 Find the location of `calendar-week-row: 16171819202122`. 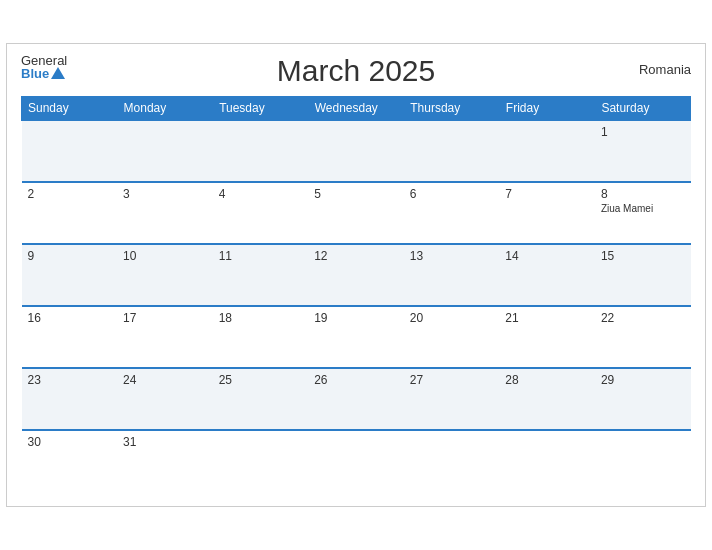

calendar-week-row: 16171819202122 is located at coordinates (356, 337).